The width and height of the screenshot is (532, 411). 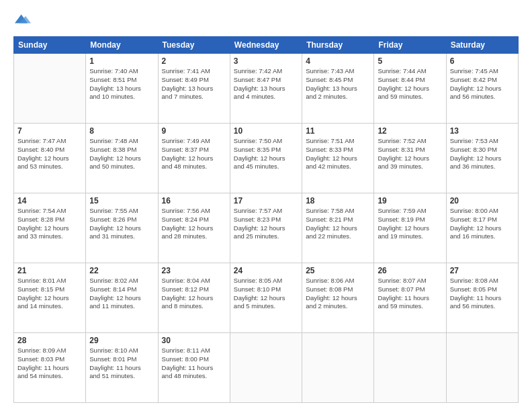 I want to click on header-day-saturday: Saturday, so click(x=482, y=46).